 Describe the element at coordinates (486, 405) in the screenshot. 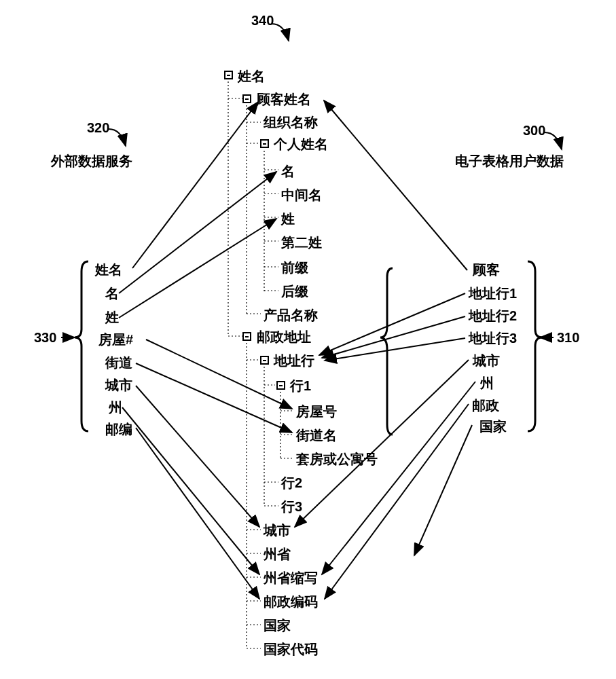

I see `right-postal: 邮政` at that location.